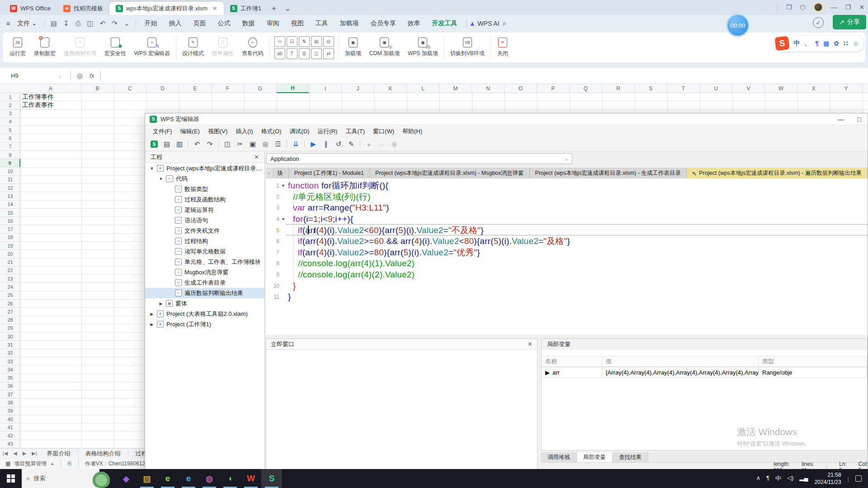 The width and height of the screenshot is (868, 488). I want to click on form-control-icon: ◎, so click(329, 42).